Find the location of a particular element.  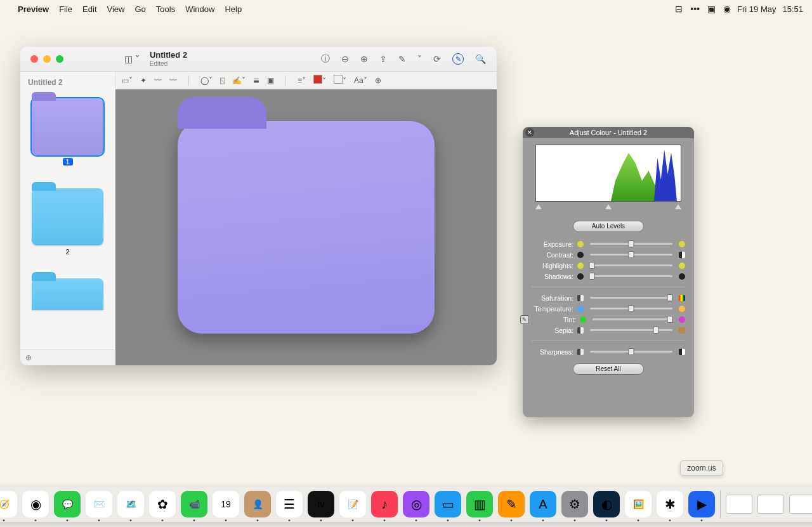

traffic-light-maximize is located at coordinates (60, 59).